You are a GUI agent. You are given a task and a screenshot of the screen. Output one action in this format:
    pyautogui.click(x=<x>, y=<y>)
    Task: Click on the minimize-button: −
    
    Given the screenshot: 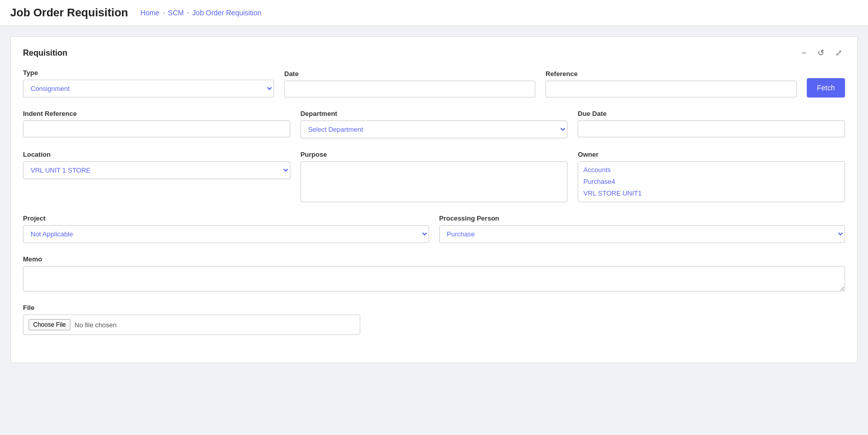 What is the action you would take?
    pyautogui.click(x=804, y=53)
    